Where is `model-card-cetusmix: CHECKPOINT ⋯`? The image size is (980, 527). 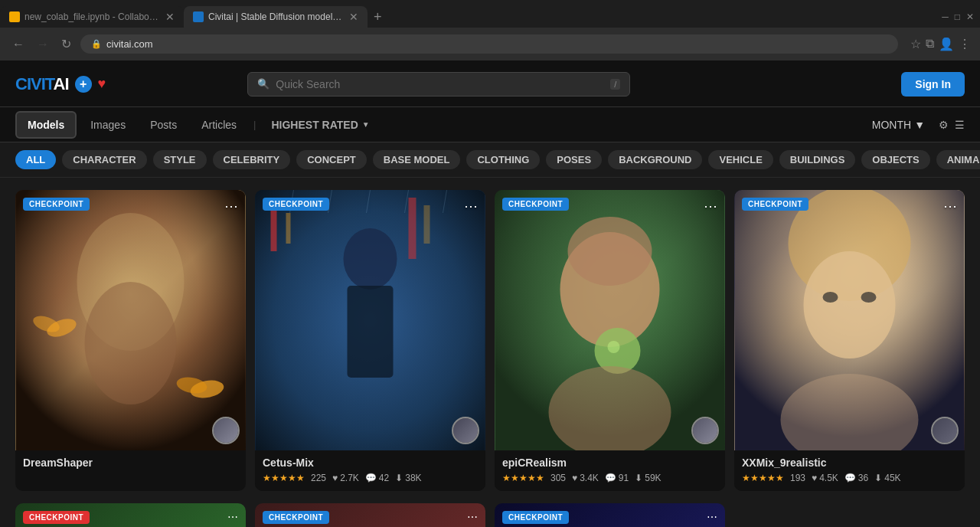
model-card-cetusmix: CHECKPOINT ⋯ is located at coordinates (371, 340).